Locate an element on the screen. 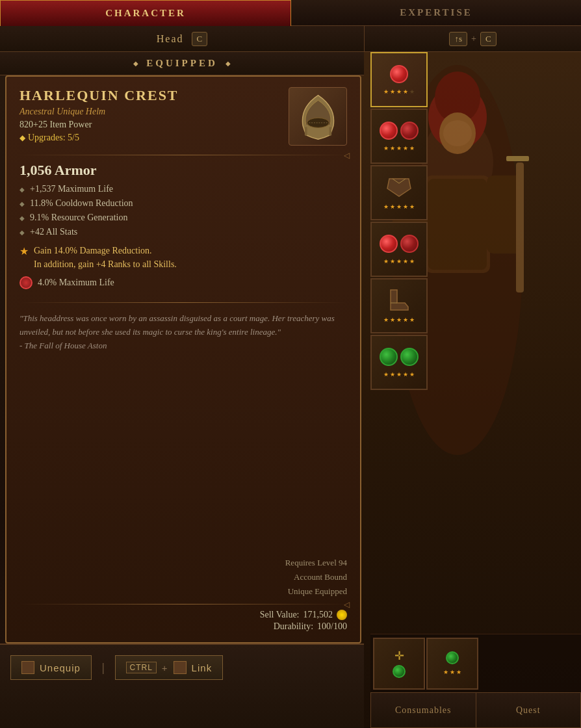 This screenshot has height=728, width=581. perk-text: Gain 14.0% Damage Reduction.In addition,… is located at coordinates (105, 257).